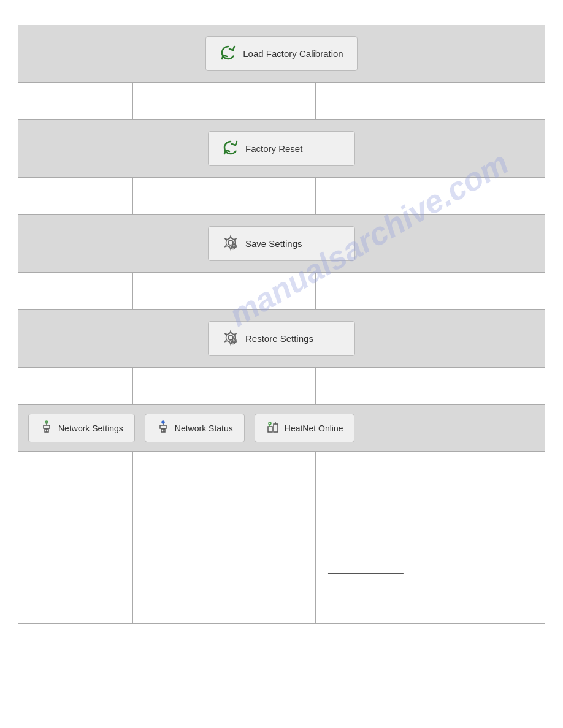 The width and height of the screenshot is (563, 728). I want to click on network-settings-label: Network Settings, so click(91, 428).